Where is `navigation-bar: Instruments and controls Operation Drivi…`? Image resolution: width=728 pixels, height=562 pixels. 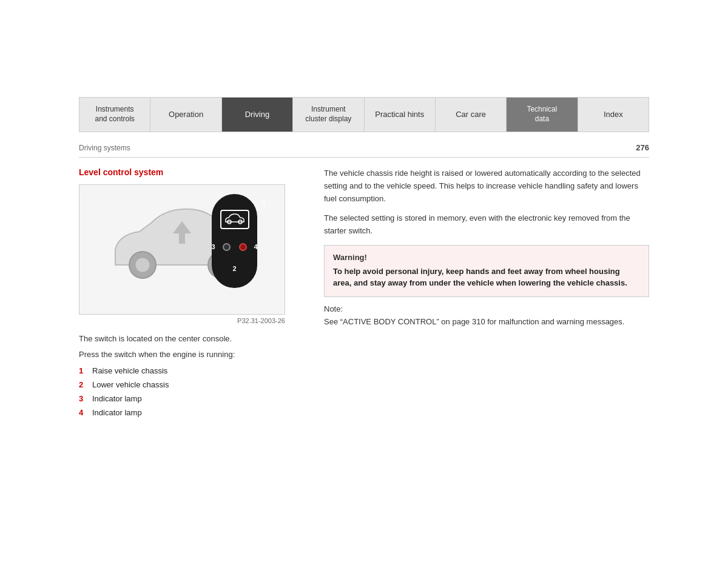 navigation-bar: Instruments and controls Operation Drivi… is located at coordinates (364, 115).